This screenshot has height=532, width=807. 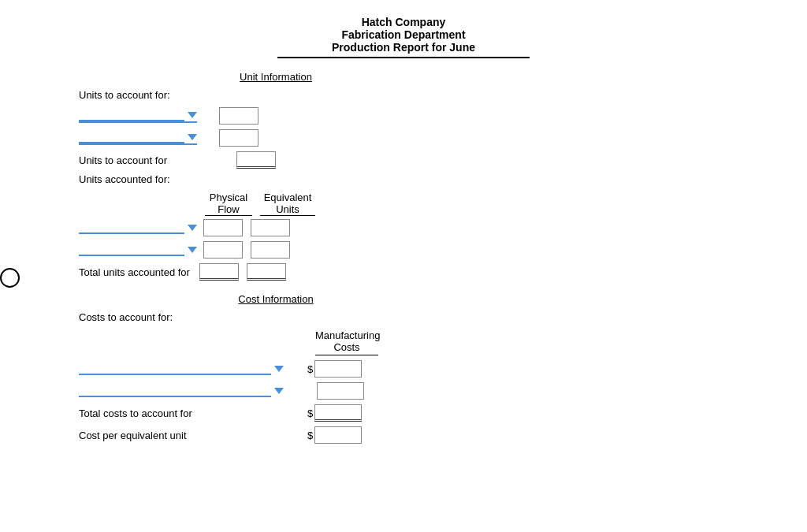 I want to click on column-headers: Physical Flow Equivalent Units, so click(x=339, y=203).